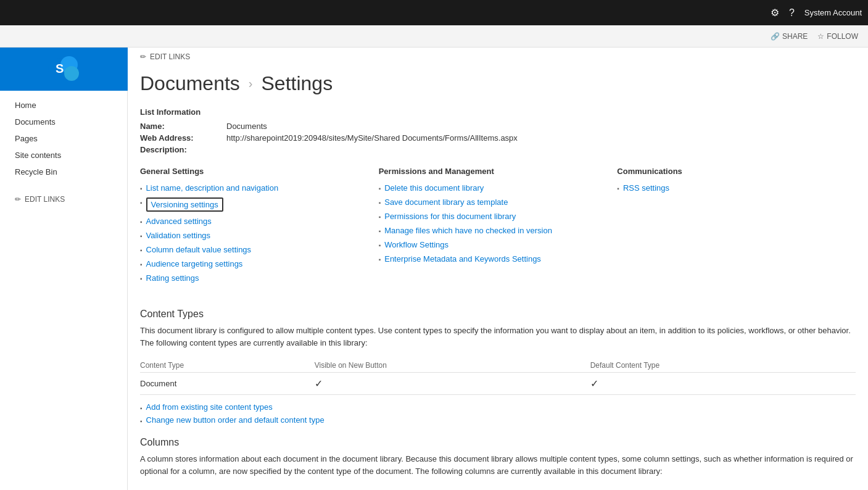  I want to click on permissions-link-5: ▪ Enterprise Metadata and Keywords Setti…, so click(492, 259).